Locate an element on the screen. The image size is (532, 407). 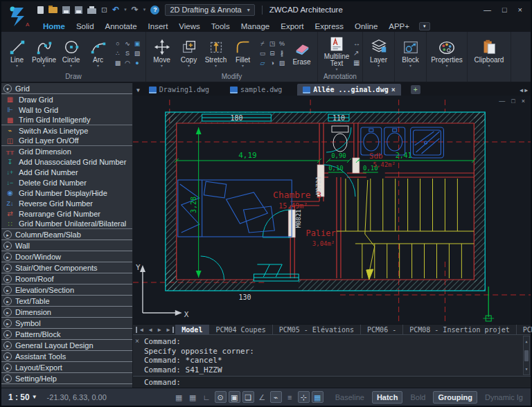
sidebar-section-dimension: ▸Dimension is located at coordinates (66, 312).